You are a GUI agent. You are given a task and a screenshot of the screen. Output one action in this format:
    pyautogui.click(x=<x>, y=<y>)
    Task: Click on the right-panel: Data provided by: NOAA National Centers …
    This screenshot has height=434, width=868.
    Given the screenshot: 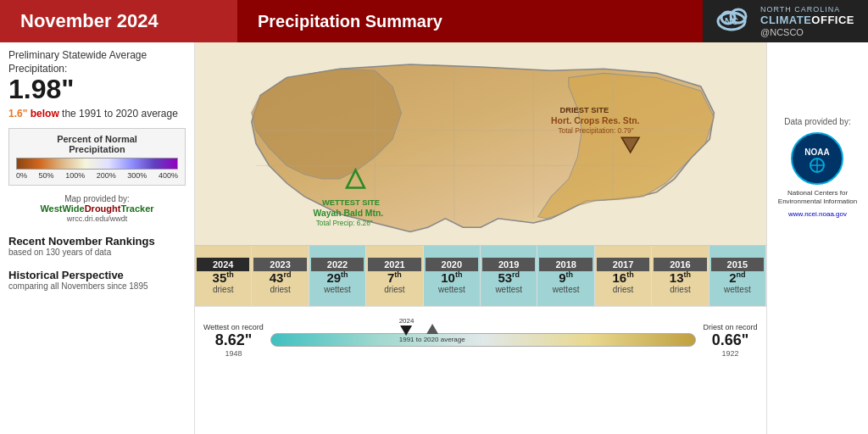 What is the action you would take?
    pyautogui.click(x=817, y=238)
    